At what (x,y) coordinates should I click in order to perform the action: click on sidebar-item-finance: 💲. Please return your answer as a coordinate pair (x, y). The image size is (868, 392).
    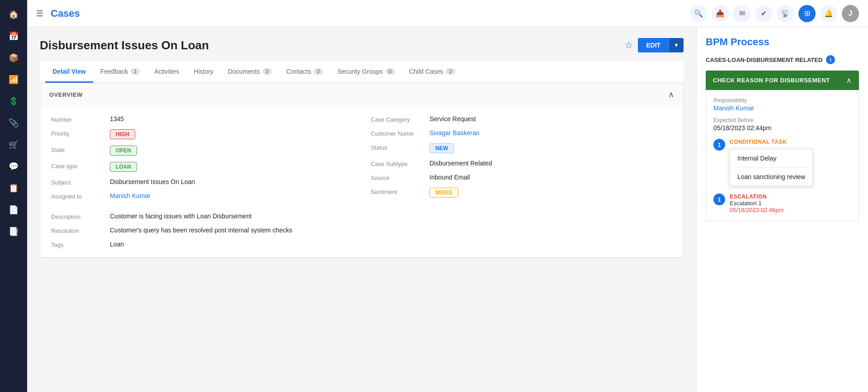
    Looking at the image, I should click on (14, 101).